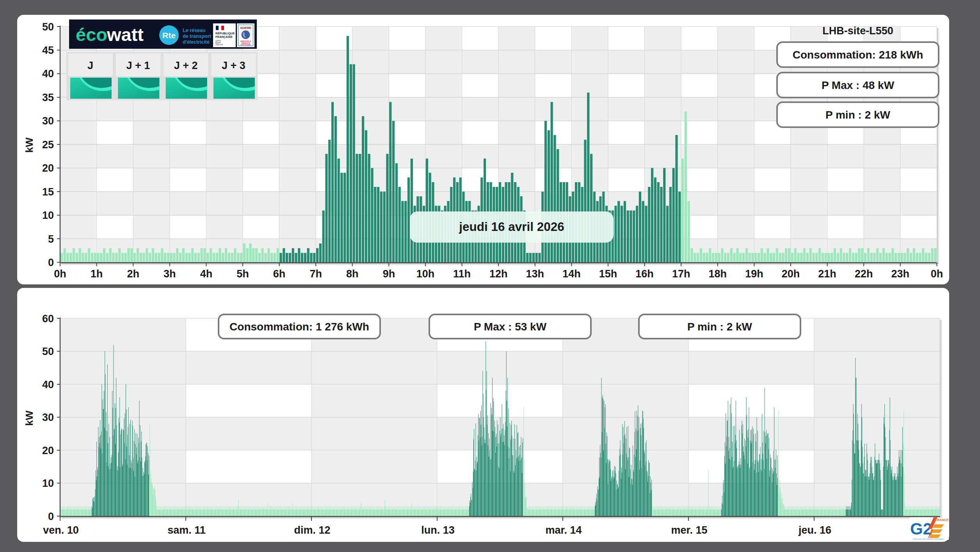  I want to click on svg-text: 23h, so click(901, 274).